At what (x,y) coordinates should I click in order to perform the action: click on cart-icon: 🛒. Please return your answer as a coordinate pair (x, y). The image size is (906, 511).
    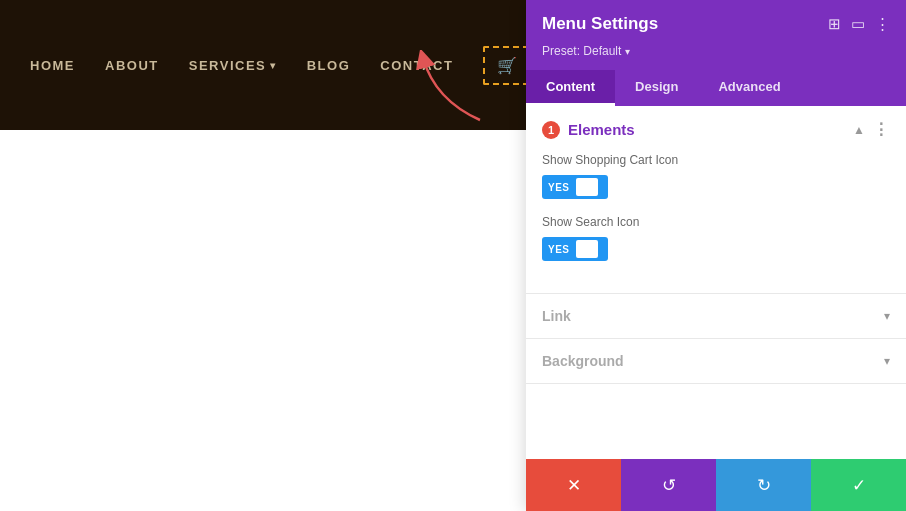
    Looking at the image, I should click on (507, 66).